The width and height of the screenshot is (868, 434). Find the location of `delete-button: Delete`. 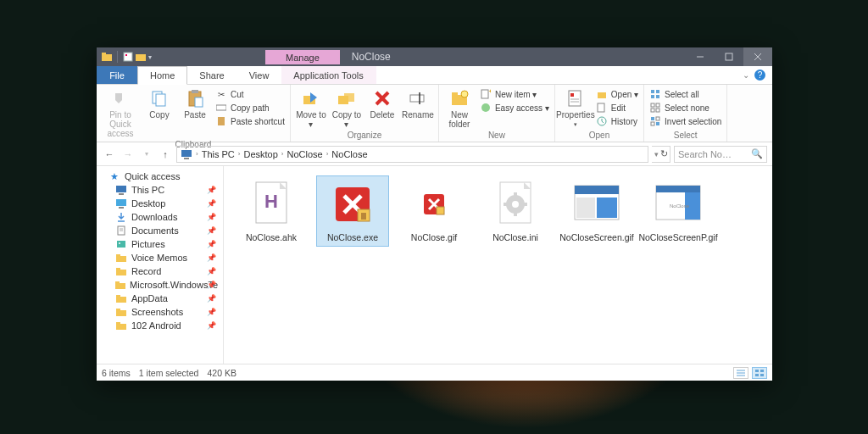

delete-button: Delete is located at coordinates (382, 103).